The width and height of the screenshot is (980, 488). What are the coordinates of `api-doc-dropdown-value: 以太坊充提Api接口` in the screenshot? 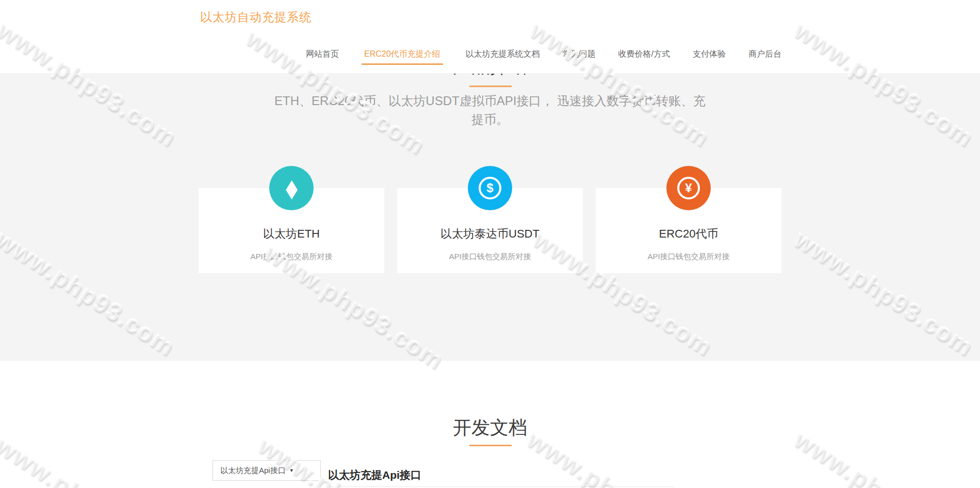 It's located at (253, 471).